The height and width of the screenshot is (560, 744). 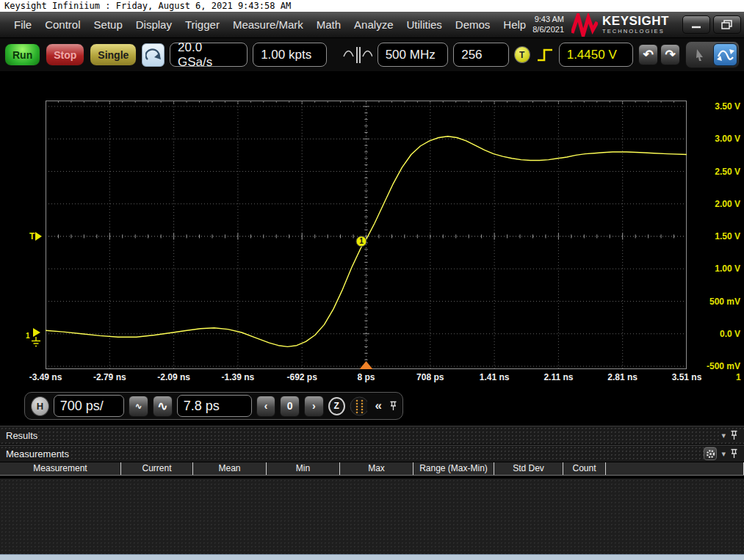 I want to click on menu-item-file: File, so click(x=23, y=25).